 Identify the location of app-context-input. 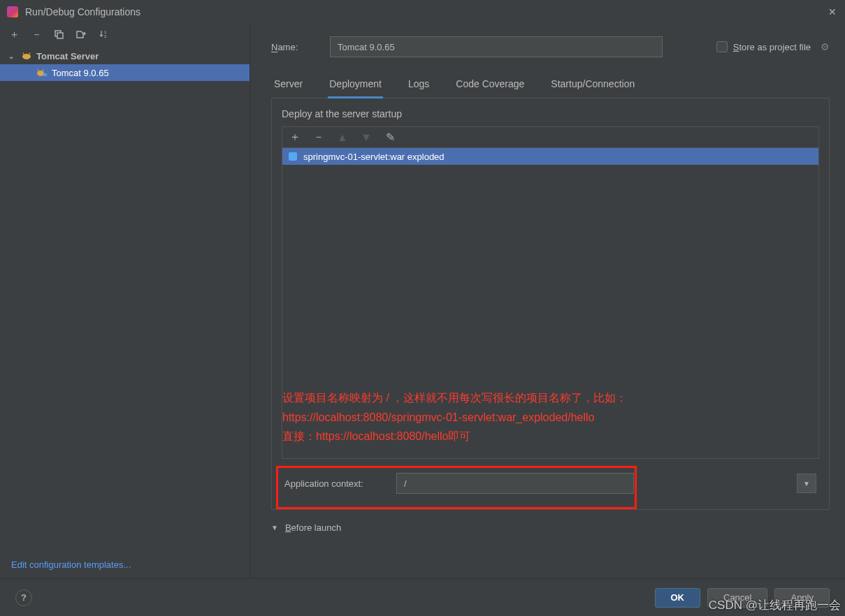
(515, 483).